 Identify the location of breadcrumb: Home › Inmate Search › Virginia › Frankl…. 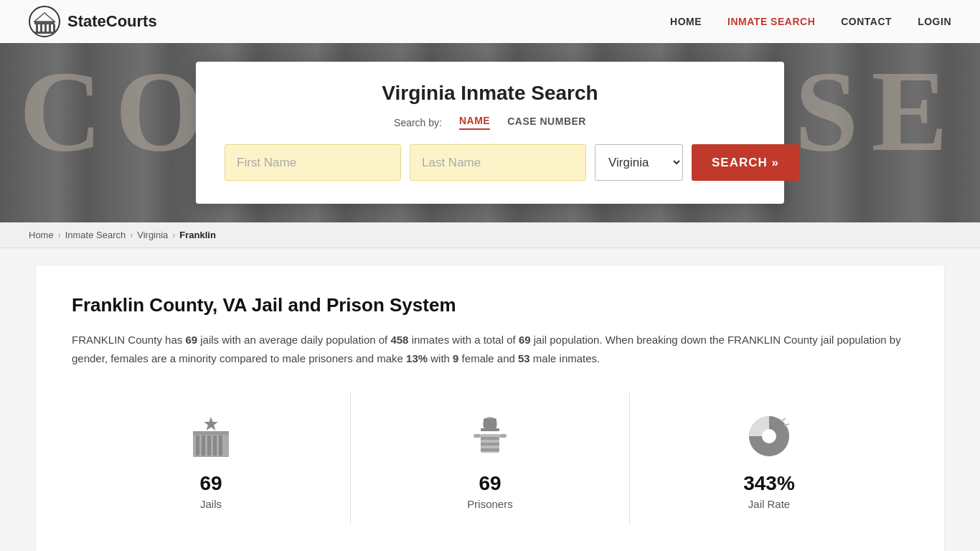
(490, 235).